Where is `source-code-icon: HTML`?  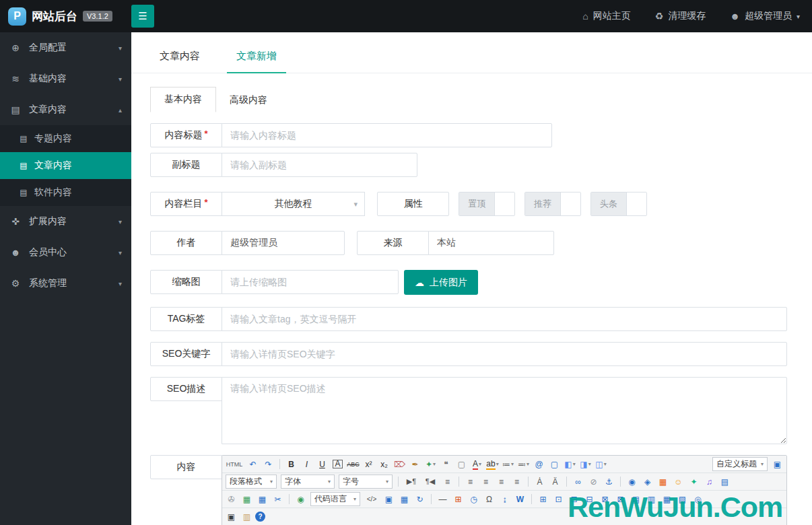 source-code-icon: HTML is located at coordinates (234, 464).